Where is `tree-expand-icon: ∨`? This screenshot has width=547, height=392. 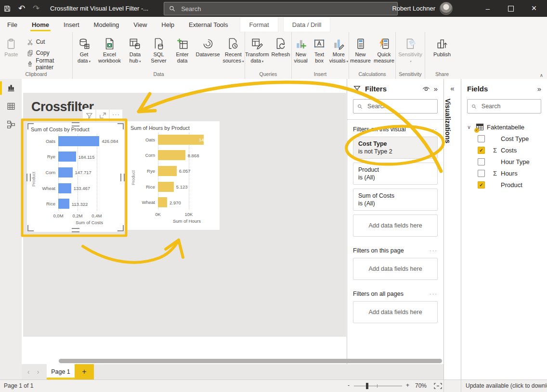 tree-expand-icon: ∨ is located at coordinates (470, 127).